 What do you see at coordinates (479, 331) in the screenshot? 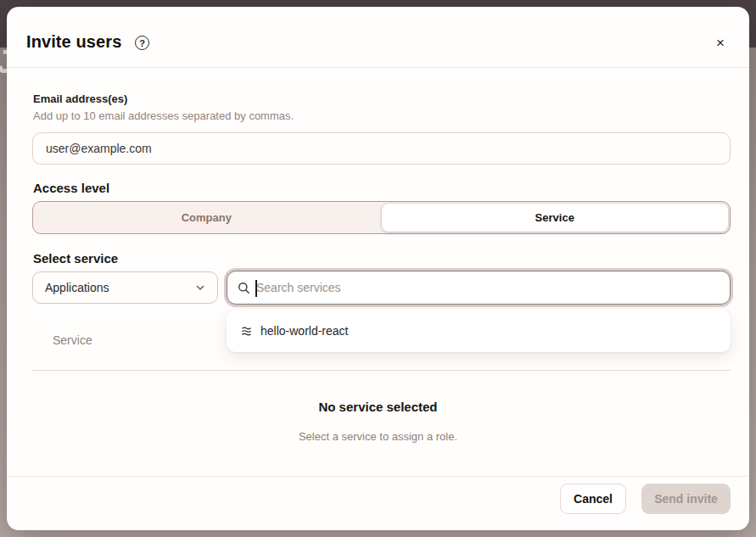
I see `search-results-panel: hello-world-react` at bounding box center [479, 331].